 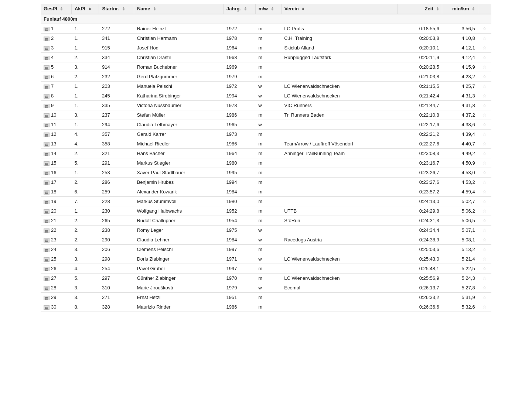 I want to click on col-header-name: Name ⇕, so click(x=178, y=9).